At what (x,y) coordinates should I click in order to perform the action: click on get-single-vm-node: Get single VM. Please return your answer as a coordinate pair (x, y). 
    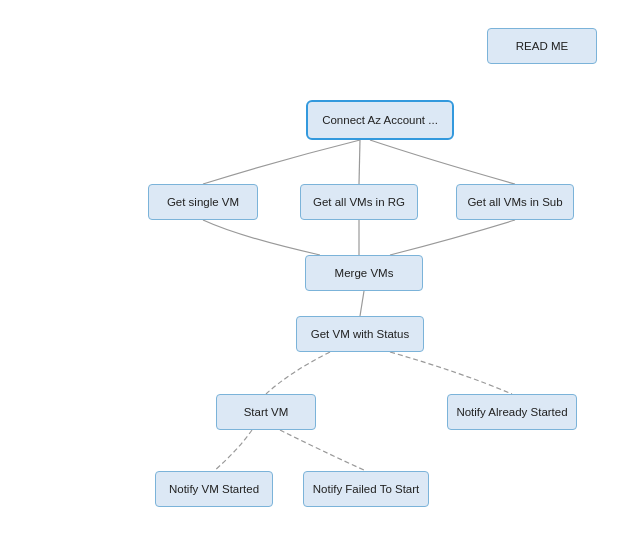
    Looking at the image, I should click on (203, 202).